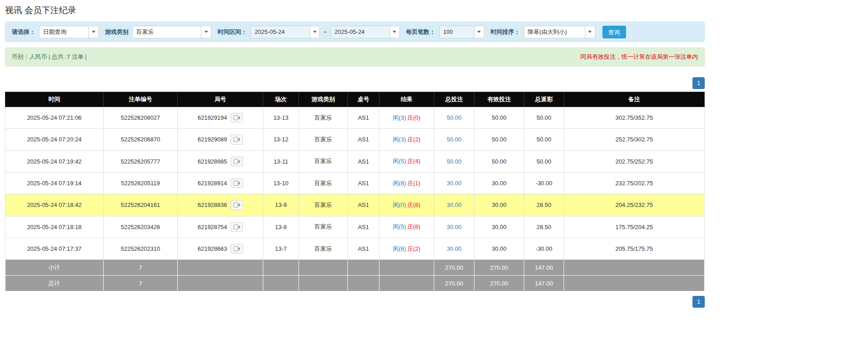 The height and width of the screenshot is (361, 868). I want to click on header-result: 结果, so click(407, 99).